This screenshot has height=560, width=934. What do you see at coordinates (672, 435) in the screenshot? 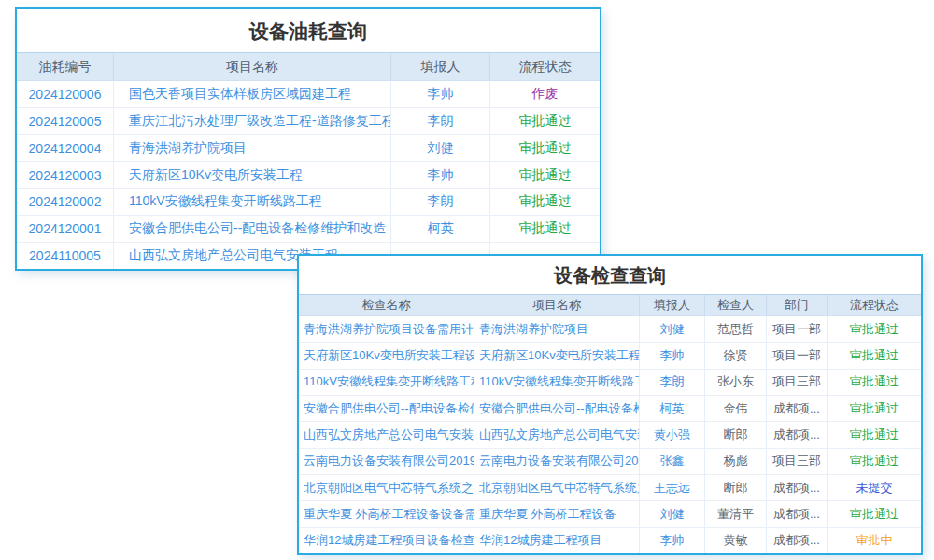
I see `filler-cell: 黄小强` at bounding box center [672, 435].